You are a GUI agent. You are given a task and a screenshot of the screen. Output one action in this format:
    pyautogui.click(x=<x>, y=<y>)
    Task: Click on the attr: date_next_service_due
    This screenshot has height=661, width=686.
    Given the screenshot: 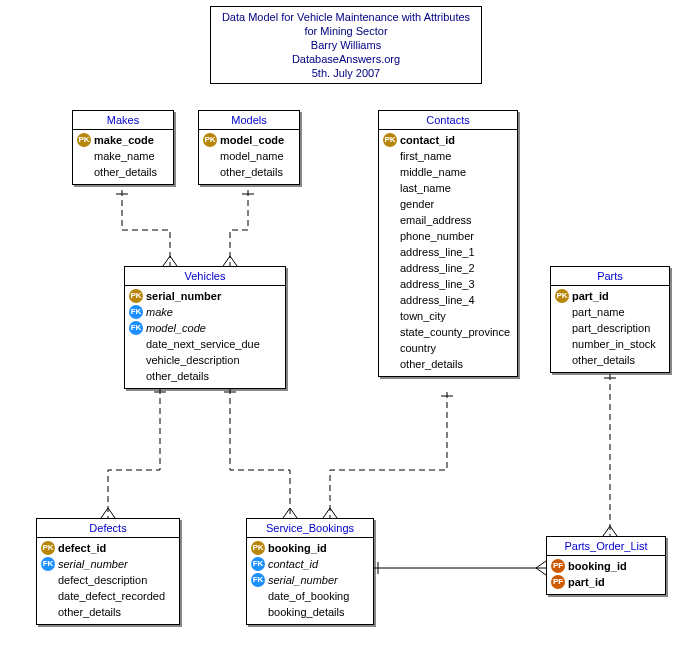 What is the action you would take?
    pyautogui.click(x=203, y=344)
    